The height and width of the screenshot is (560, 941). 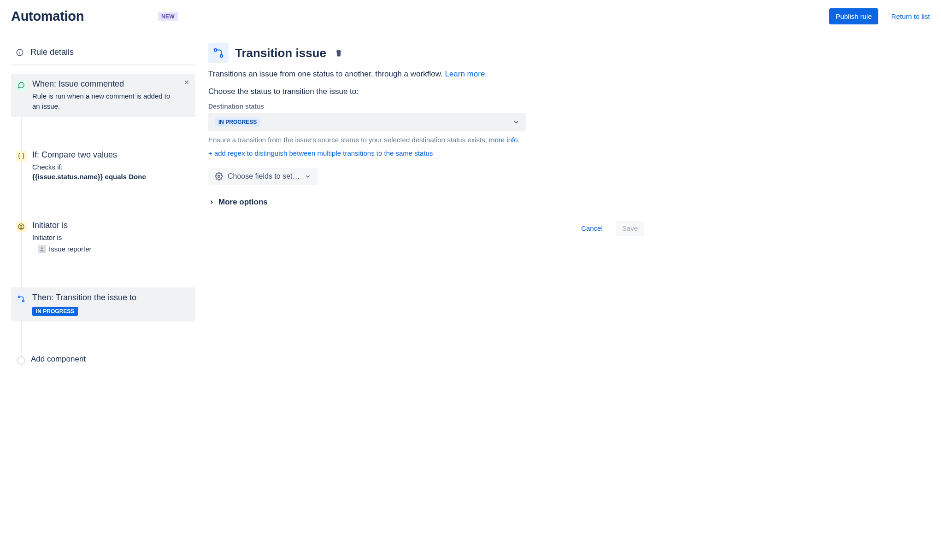 What do you see at coordinates (103, 238) in the screenshot?
I see `flow-initiator-item: Initiator is Initiator is Issue reporter` at bounding box center [103, 238].